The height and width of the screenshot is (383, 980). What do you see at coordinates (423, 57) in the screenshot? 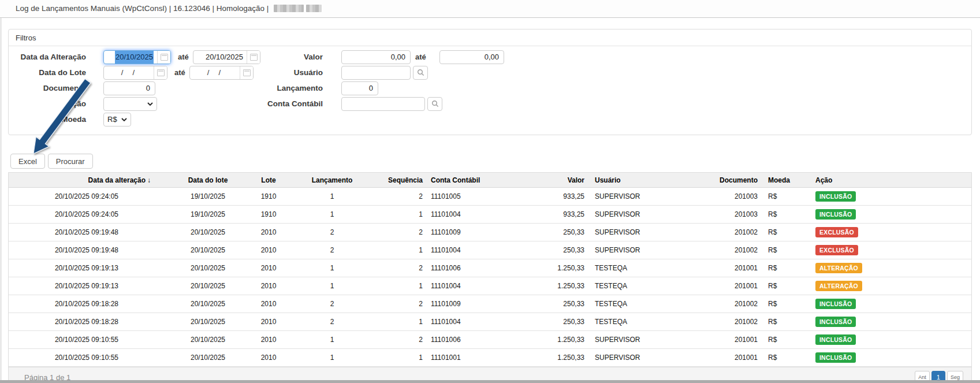
I see `until-label: até` at bounding box center [423, 57].